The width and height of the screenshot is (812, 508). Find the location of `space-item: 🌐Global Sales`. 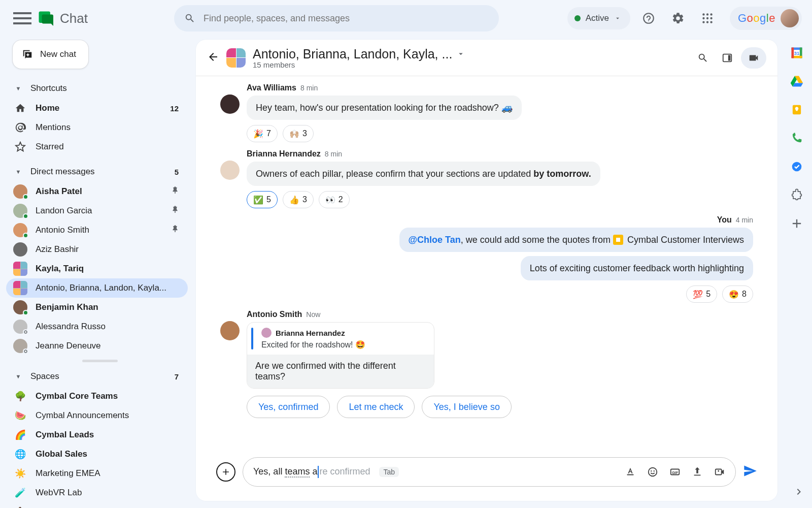

space-item: 🌐Global Sales is located at coordinates (97, 454).